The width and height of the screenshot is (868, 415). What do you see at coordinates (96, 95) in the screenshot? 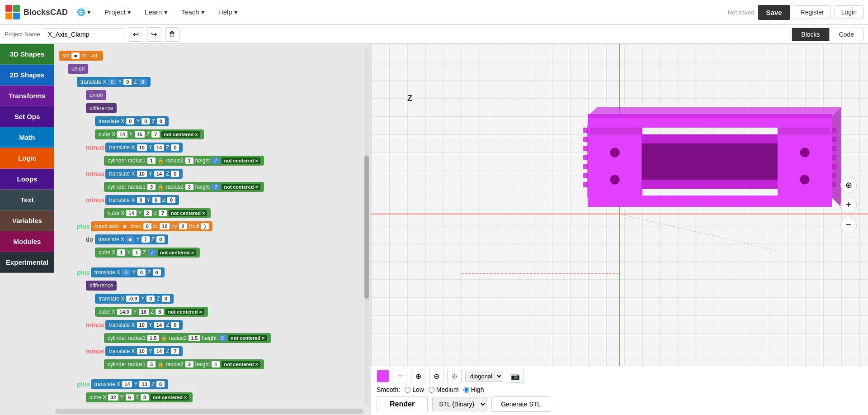
I see `block-union2: union` at bounding box center [96, 95].